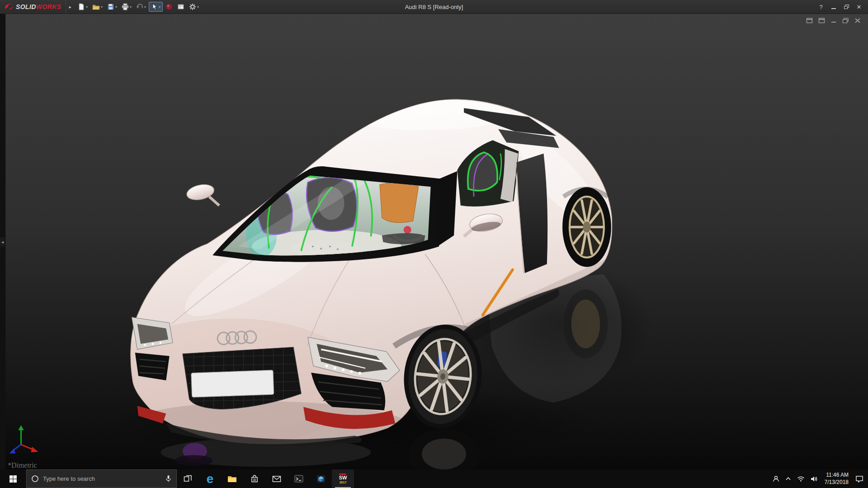  What do you see at coordinates (141, 7) in the screenshot?
I see `undo-button: ▾` at bounding box center [141, 7].